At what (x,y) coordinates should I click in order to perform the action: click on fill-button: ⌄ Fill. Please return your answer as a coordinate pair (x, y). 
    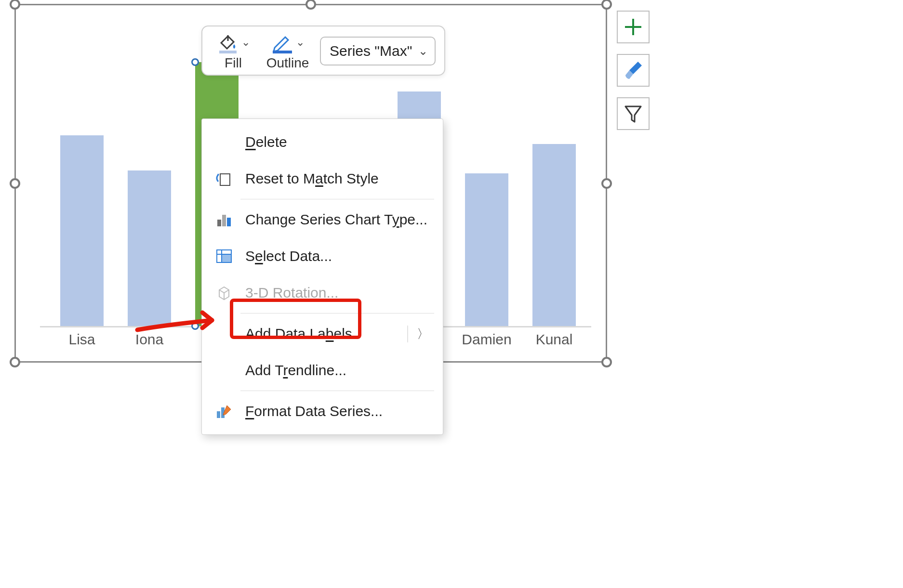
    Looking at the image, I should click on (233, 51).